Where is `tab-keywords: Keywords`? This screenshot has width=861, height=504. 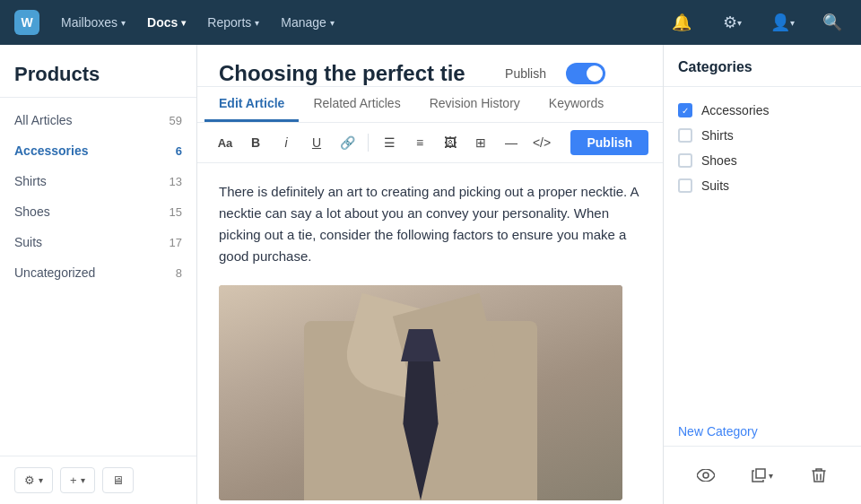
tab-keywords: Keywords is located at coordinates (576, 104).